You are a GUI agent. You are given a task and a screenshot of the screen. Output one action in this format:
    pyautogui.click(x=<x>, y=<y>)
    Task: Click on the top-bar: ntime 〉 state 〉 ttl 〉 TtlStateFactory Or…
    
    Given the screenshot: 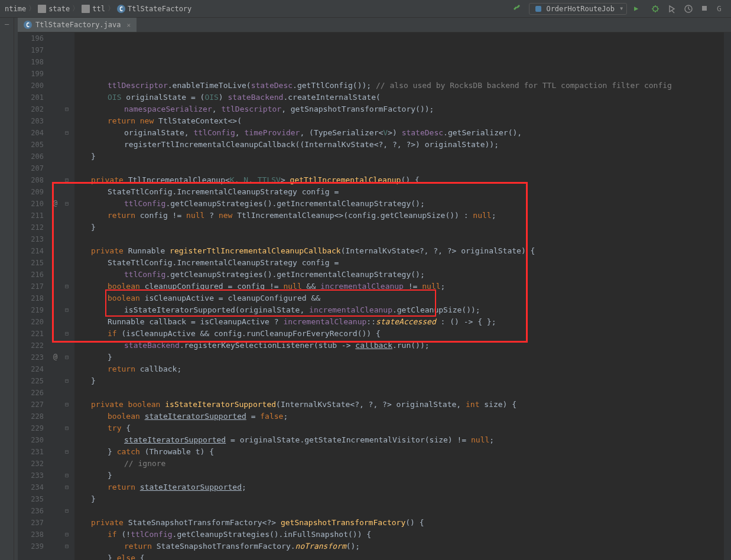 What is the action you would take?
    pyautogui.click(x=365, y=9)
    